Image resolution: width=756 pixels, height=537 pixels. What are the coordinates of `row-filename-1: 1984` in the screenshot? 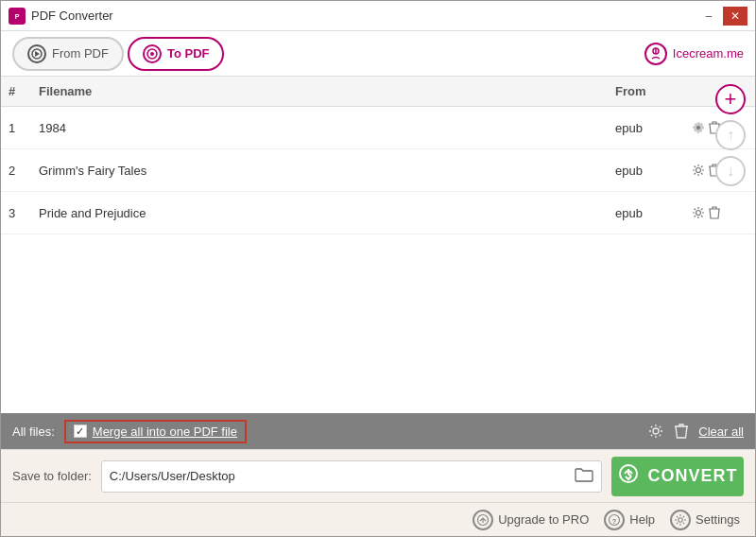 It's located at (319, 129).